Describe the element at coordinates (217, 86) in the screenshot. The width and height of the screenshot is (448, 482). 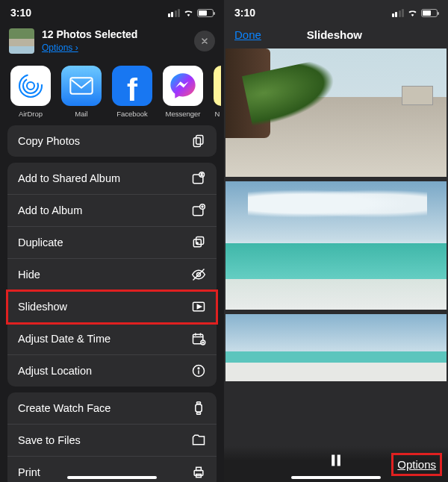
I see `notes-icon` at that location.